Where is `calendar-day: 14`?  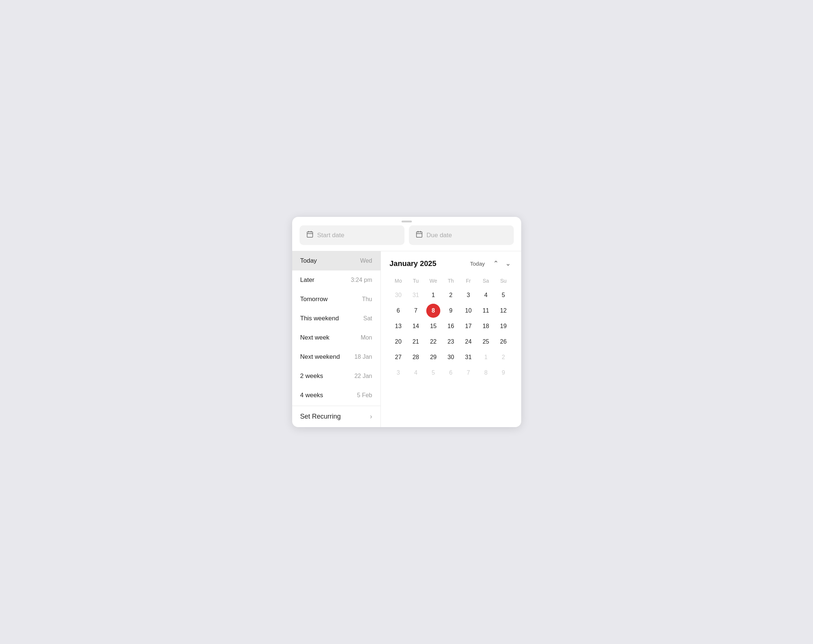
calendar-day: 14 is located at coordinates (416, 327).